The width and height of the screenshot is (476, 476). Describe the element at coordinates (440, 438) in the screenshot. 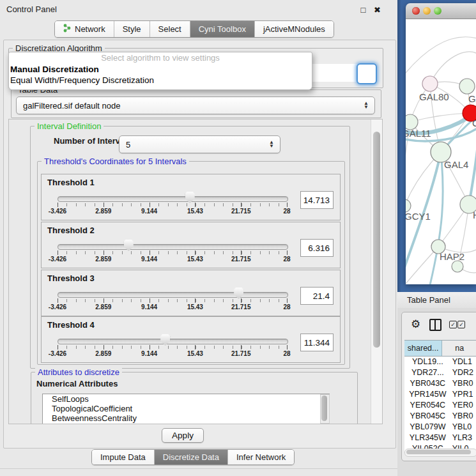

I see `table-row: YLR345WYLR3` at that location.